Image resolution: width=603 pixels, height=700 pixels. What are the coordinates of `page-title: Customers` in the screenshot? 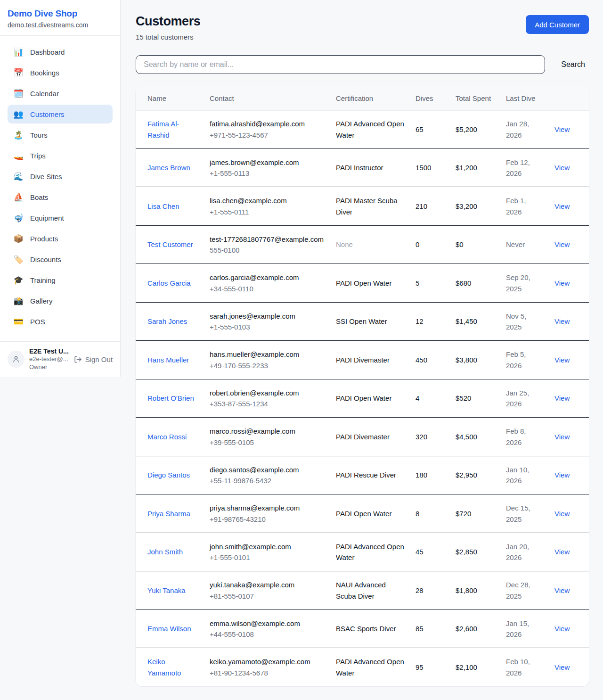 It's located at (168, 22).